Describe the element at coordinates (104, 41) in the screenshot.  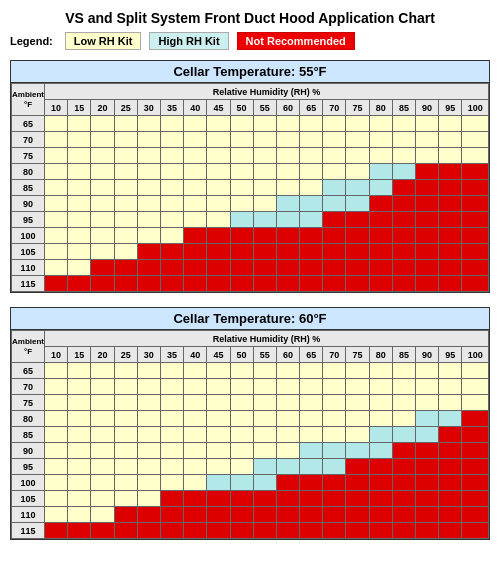
I see `legend-low-rh: Low RH Kit` at that location.